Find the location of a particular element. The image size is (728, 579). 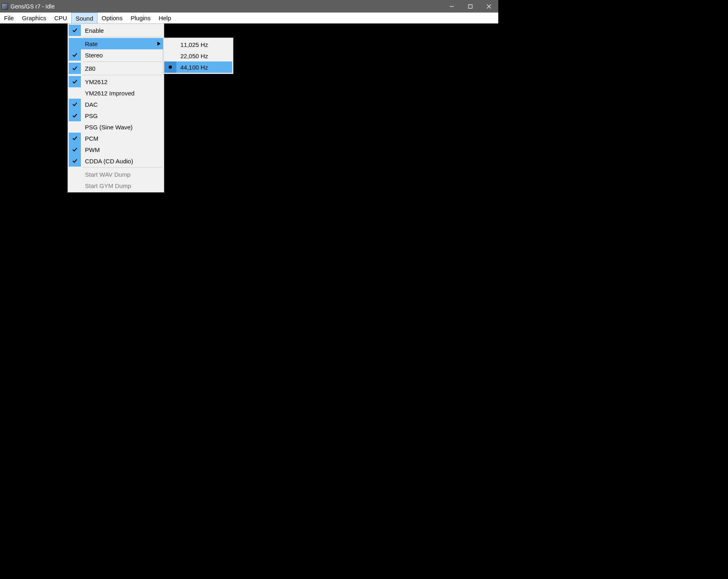

sound-psg-sine: PSG (Sine Wave) is located at coordinates (116, 127).